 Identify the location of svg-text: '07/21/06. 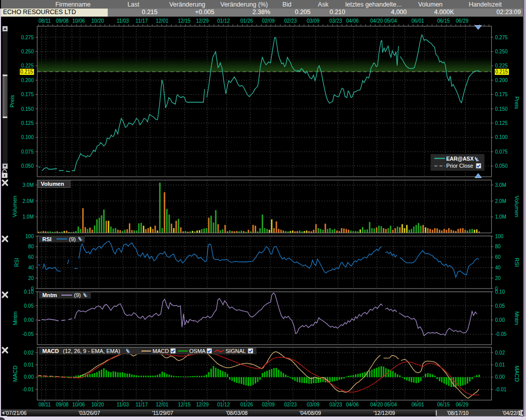
(16, 413).